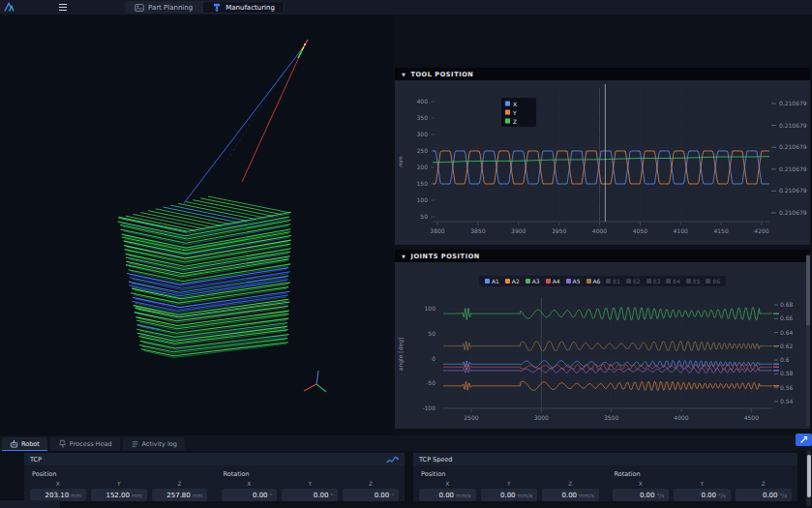  What do you see at coordinates (536, 281) in the screenshot?
I see `legend-label: A3` at bounding box center [536, 281].